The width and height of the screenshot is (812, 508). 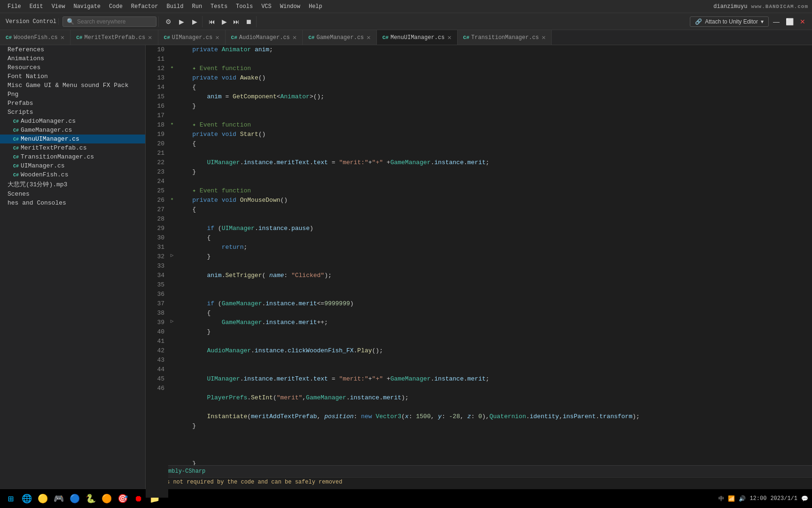 I want to click on toolbar-build-btn: ▶, so click(x=181, y=22).